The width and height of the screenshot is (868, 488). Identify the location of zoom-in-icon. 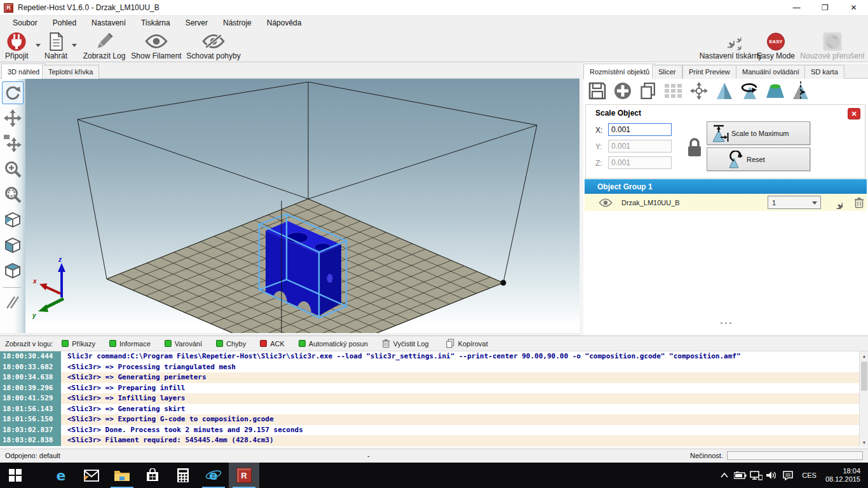
(13, 169).